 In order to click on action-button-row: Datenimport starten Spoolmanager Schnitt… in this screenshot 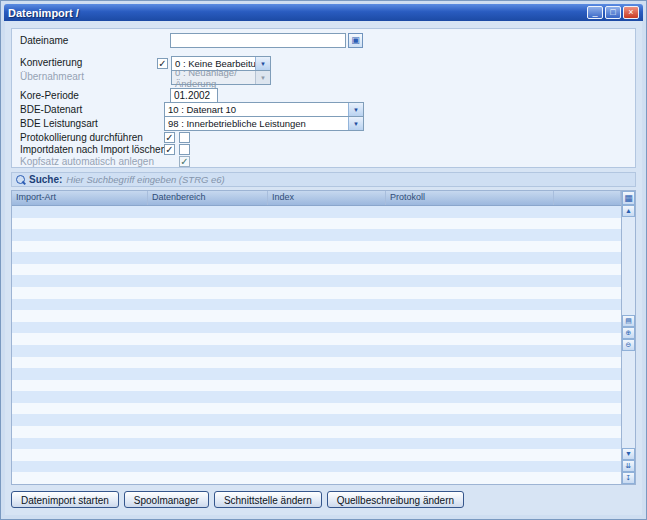, I will do `click(238, 500)`.